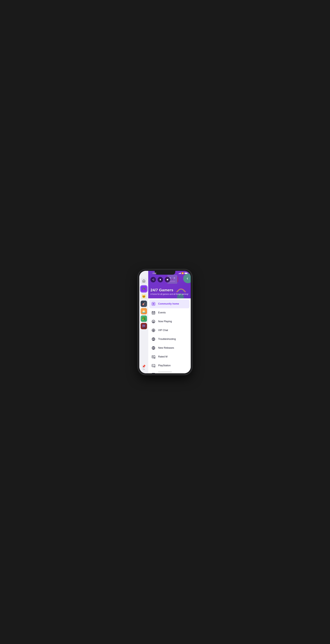  Describe the element at coordinates (169, 339) in the screenshot. I see `channel-item-troubleshooting: Troubleshooting` at that location.